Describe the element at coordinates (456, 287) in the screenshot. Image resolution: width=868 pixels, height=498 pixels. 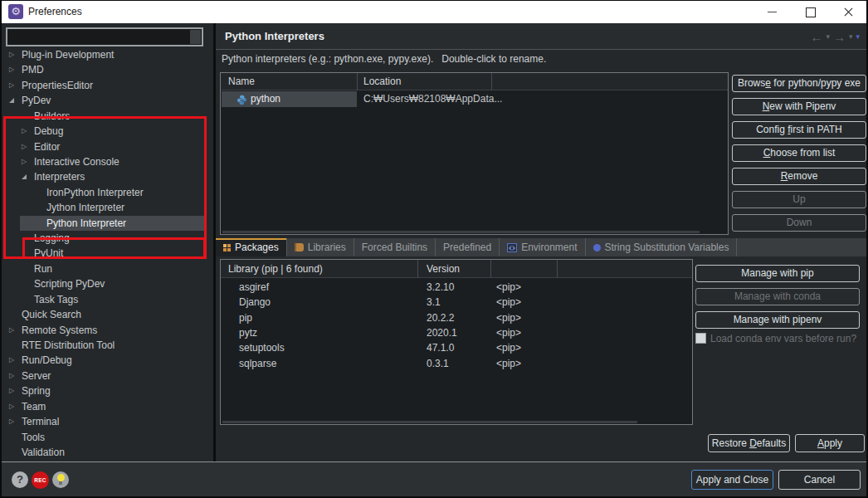
I see `package-row-asgiref: asgiref3.2.10<pip>` at that location.